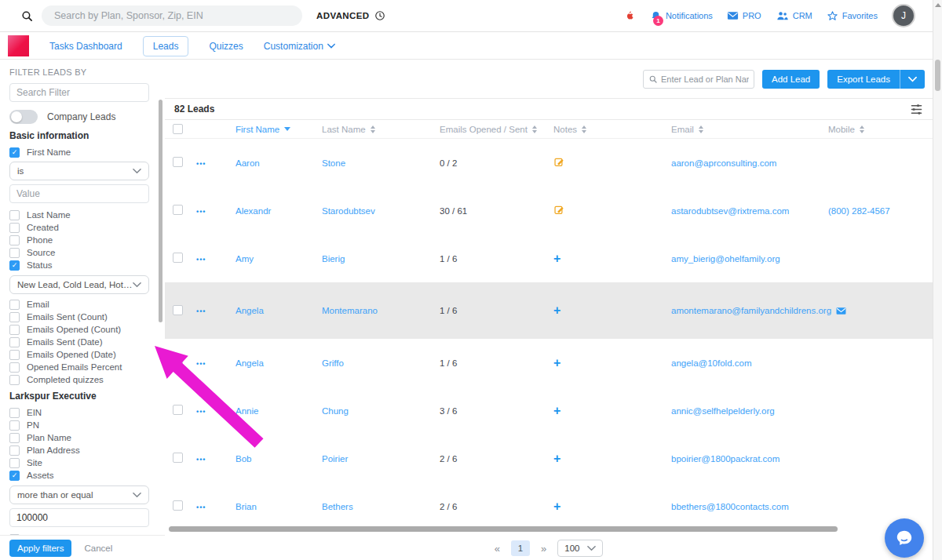  What do you see at coordinates (80, 367) in the screenshot?
I see `filter-checkbox-row: Opened Emails Percent` at bounding box center [80, 367].